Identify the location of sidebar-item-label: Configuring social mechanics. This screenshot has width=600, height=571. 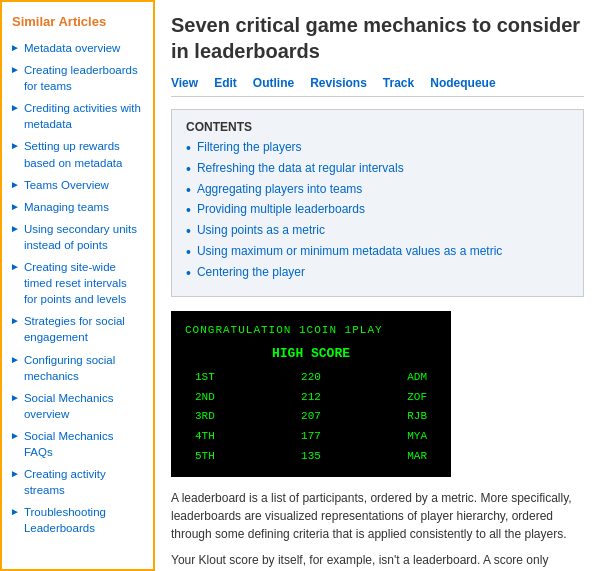
(84, 368).